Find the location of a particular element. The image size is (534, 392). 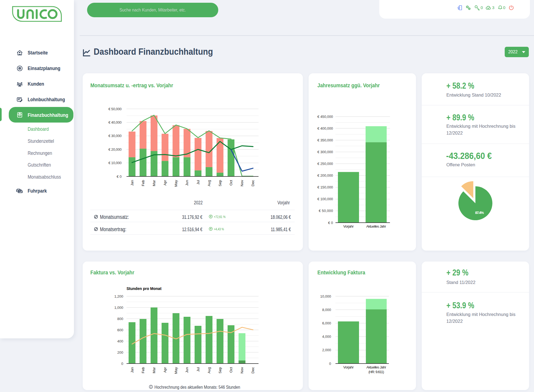

svg-text: € 450,000 is located at coordinates (325, 117).